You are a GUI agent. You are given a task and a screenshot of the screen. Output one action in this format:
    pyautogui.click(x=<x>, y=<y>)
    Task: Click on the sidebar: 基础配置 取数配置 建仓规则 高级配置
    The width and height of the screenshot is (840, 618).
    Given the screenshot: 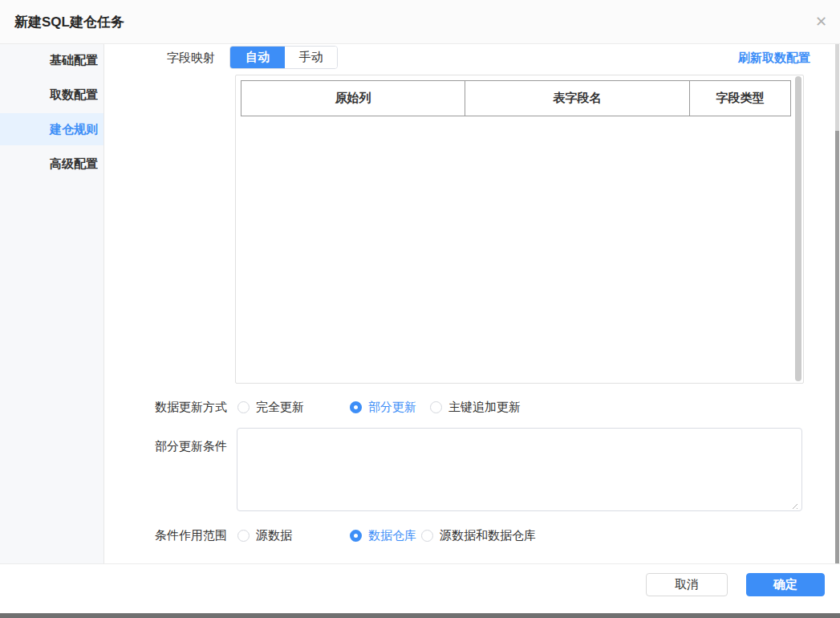 What is the action you would take?
    pyautogui.click(x=52, y=303)
    